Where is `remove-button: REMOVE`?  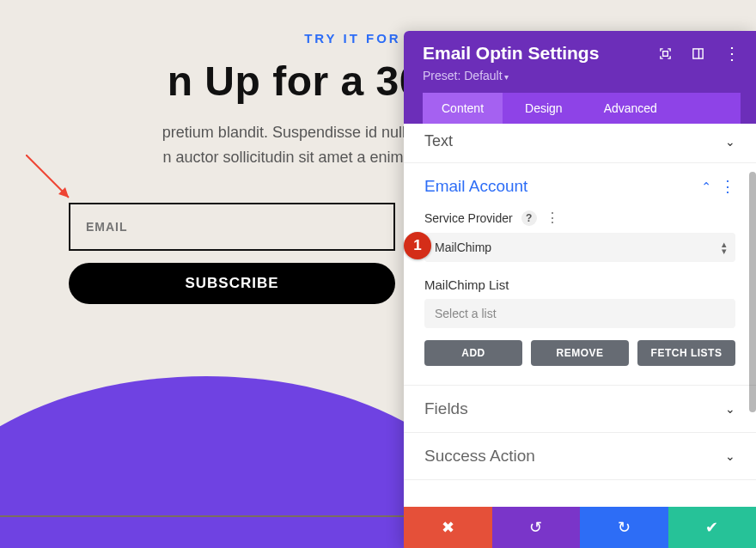
remove-button: REMOVE is located at coordinates (580, 353).